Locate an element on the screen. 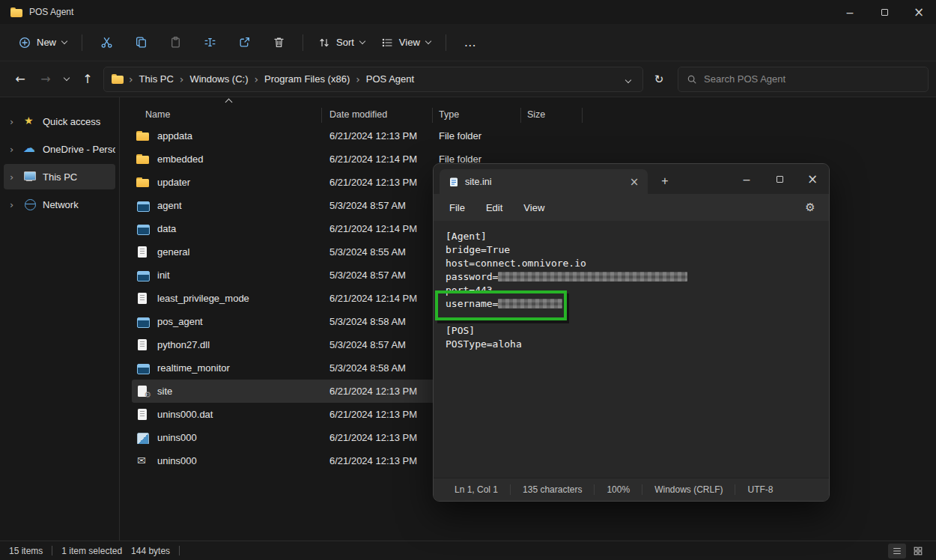 Image resolution: width=936 pixels, height=560 pixels. file-date: 5/3/2024 8:55 AM is located at coordinates (377, 252).